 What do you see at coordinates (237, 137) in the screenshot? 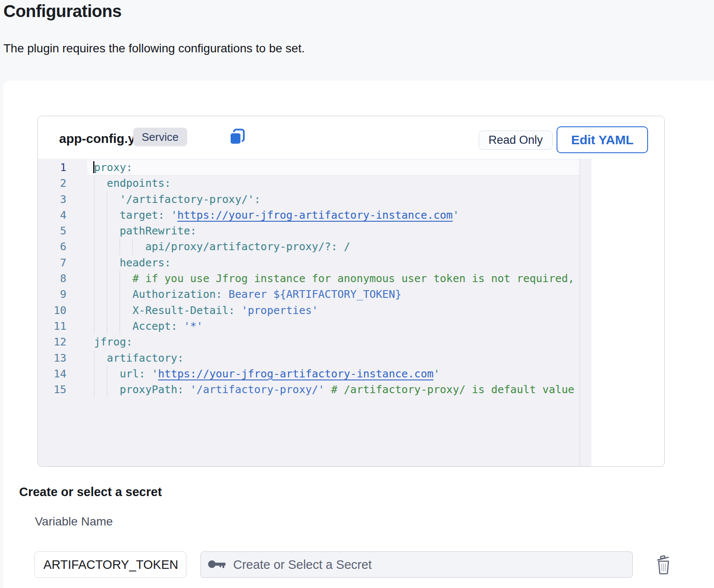
I see `copy-icon` at bounding box center [237, 137].